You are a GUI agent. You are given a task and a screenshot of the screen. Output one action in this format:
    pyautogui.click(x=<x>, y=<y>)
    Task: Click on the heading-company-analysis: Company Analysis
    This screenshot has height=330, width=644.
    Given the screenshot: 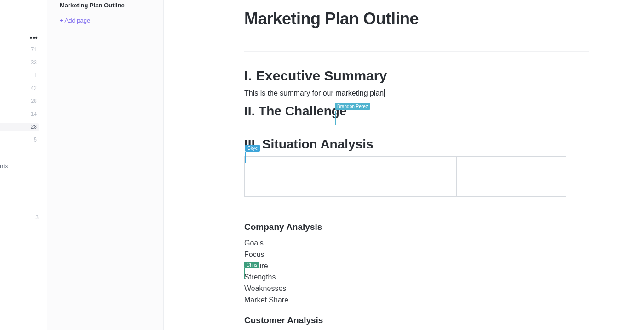 What is the action you would take?
    pyautogui.click(x=417, y=227)
    